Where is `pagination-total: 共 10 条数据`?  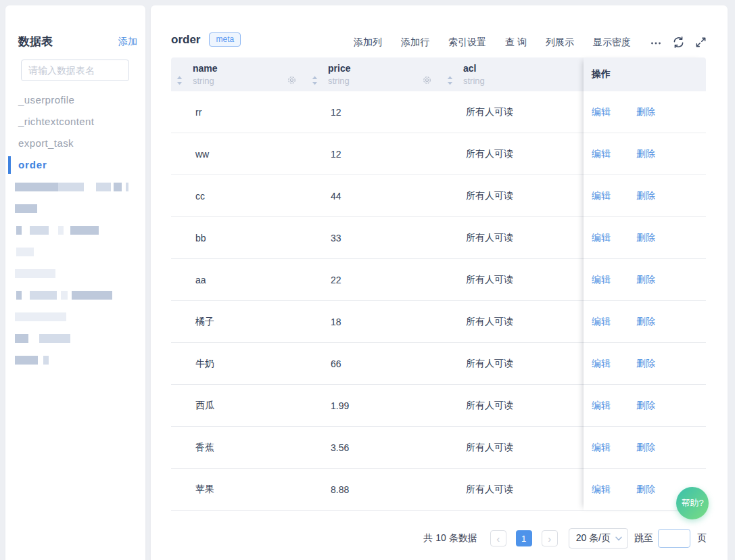 pagination-total: 共 10 条数据 is located at coordinates (450, 538).